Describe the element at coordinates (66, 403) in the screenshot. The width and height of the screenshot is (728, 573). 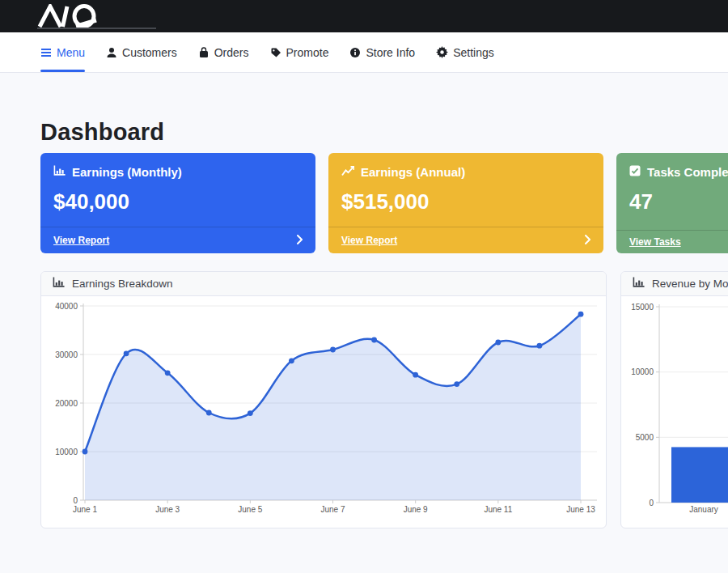
I see `svg-text: 20000` at that location.